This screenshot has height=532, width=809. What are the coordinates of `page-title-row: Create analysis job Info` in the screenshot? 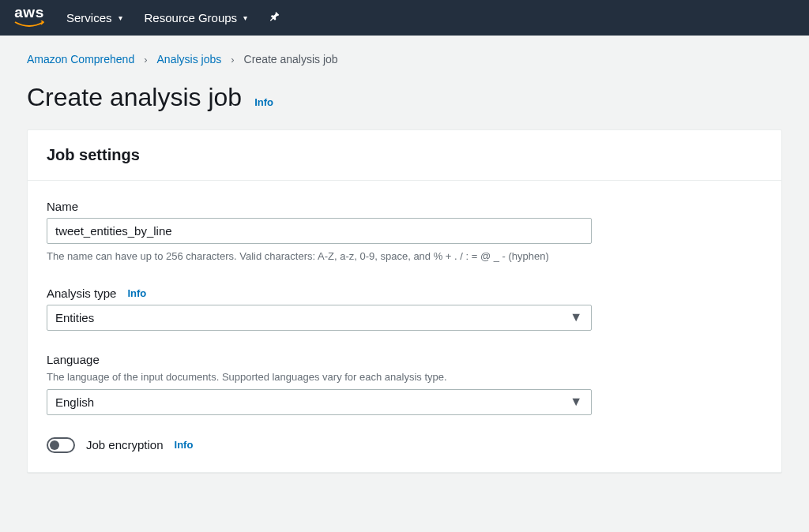 It's located at (404, 98).